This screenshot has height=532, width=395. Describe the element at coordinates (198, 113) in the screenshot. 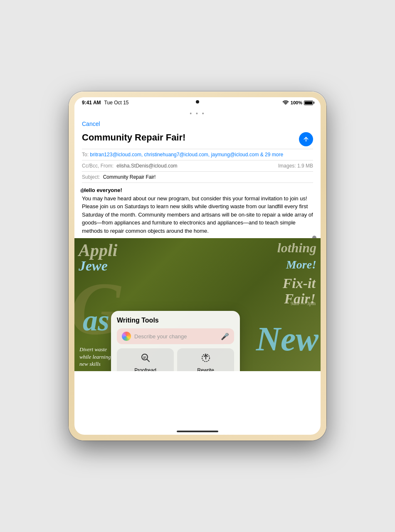

I see `dots-menu: • • •` at that location.